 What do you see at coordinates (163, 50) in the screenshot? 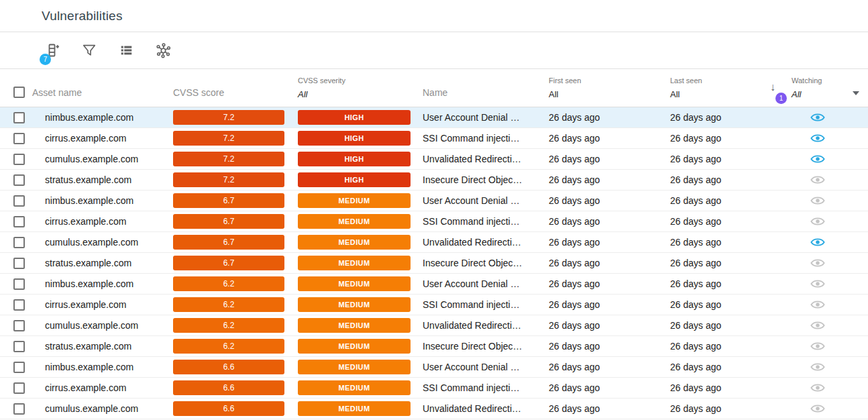
I see `graph-view-button` at bounding box center [163, 50].